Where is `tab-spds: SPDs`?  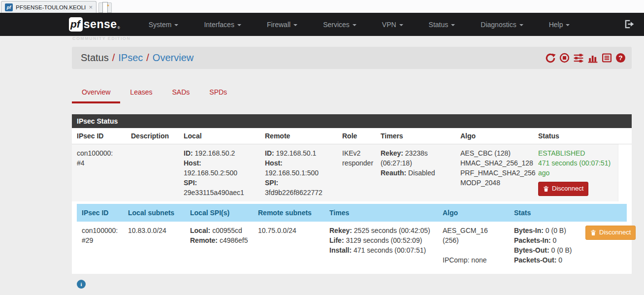
tab-spds: SPDs is located at coordinates (218, 93).